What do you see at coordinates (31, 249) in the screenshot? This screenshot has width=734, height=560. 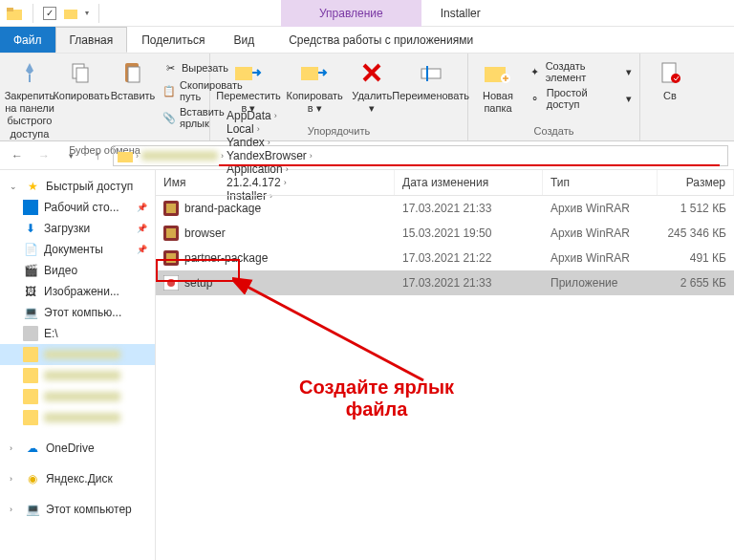 I see `documents-icon: 📄` at bounding box center [31, 249].